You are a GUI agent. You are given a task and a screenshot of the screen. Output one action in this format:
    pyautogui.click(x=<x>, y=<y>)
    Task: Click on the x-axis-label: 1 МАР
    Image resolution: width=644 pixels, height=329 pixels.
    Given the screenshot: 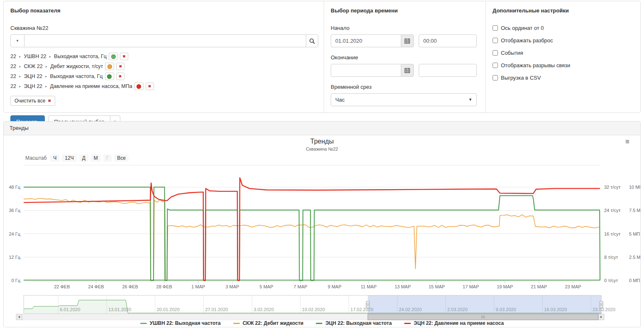 What is the action you would take?
    pyautogui.click(x=198, y=287)
    